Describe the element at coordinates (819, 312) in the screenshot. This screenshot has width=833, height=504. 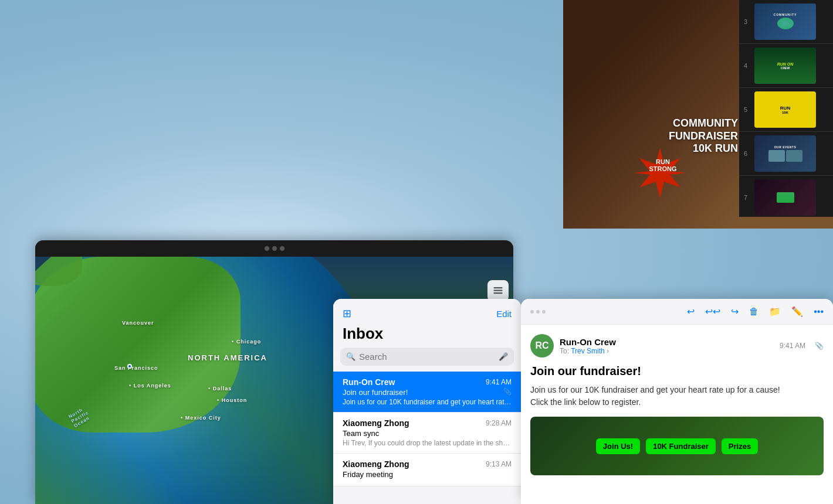
I see `more-button: •••` at that location.